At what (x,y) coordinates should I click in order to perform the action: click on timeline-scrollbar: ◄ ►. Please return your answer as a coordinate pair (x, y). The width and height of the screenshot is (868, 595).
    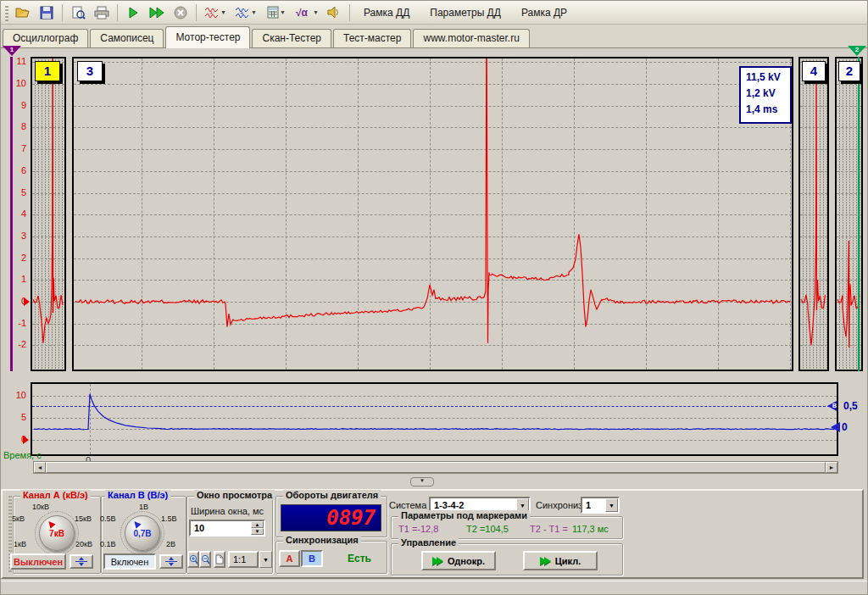
    Looking at the image, I should click on (436, 468).